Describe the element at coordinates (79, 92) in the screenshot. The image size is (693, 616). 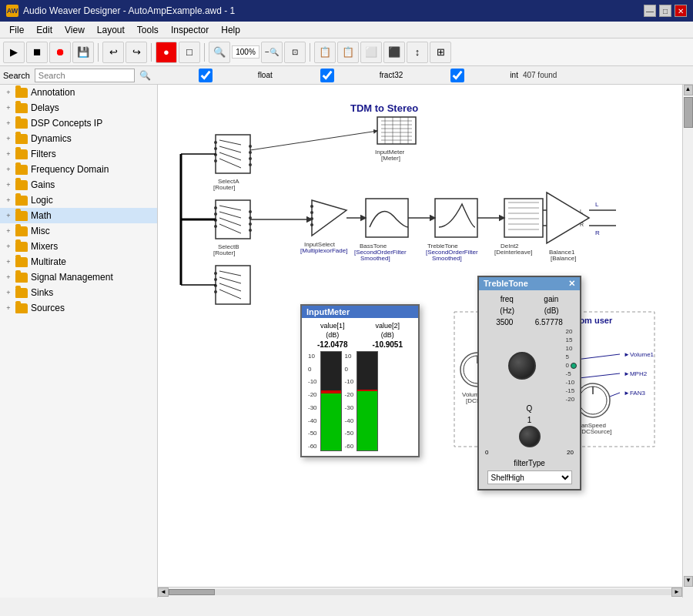
I see `sidebar-item-annotation: + Annotation` at that location.